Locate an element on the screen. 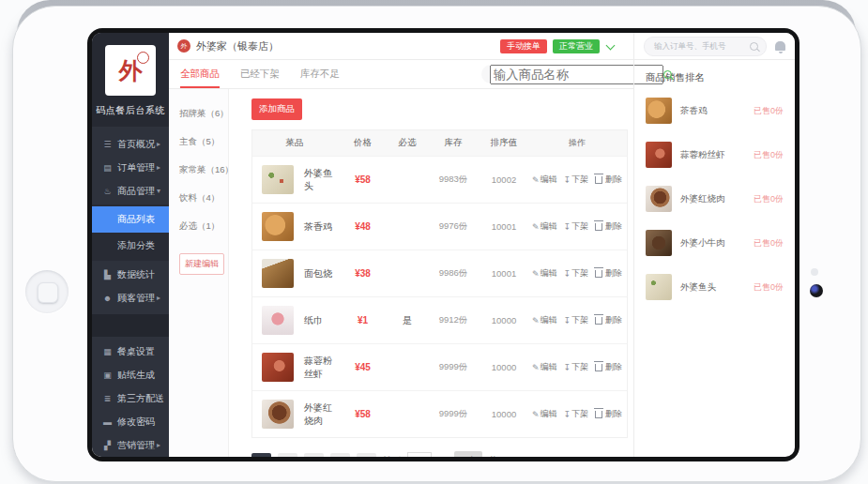 This screenshot has height=484, width=868. store-name: 外婆家（银泰店） is located at coordinates (237, 47).